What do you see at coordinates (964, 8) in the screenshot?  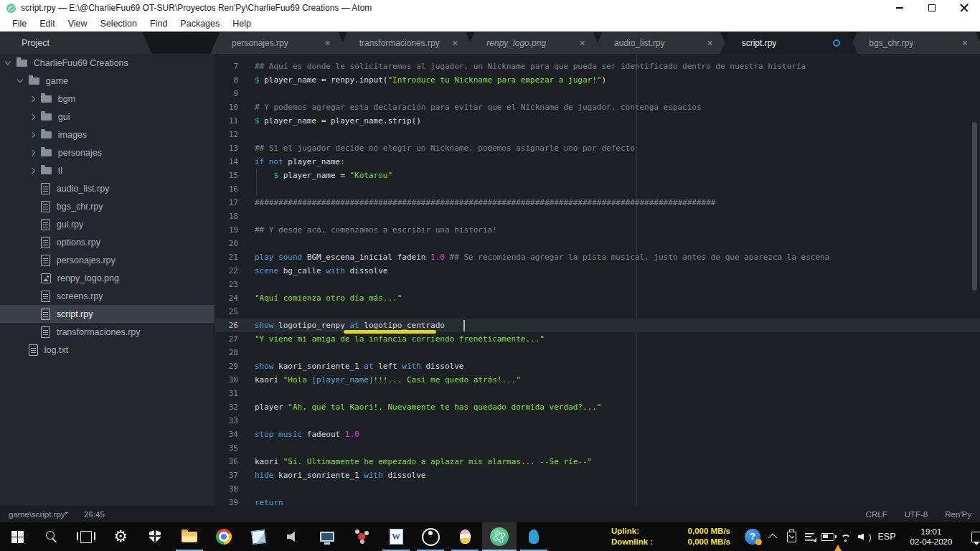 I see `close-button` at bounding box center [964, 8].